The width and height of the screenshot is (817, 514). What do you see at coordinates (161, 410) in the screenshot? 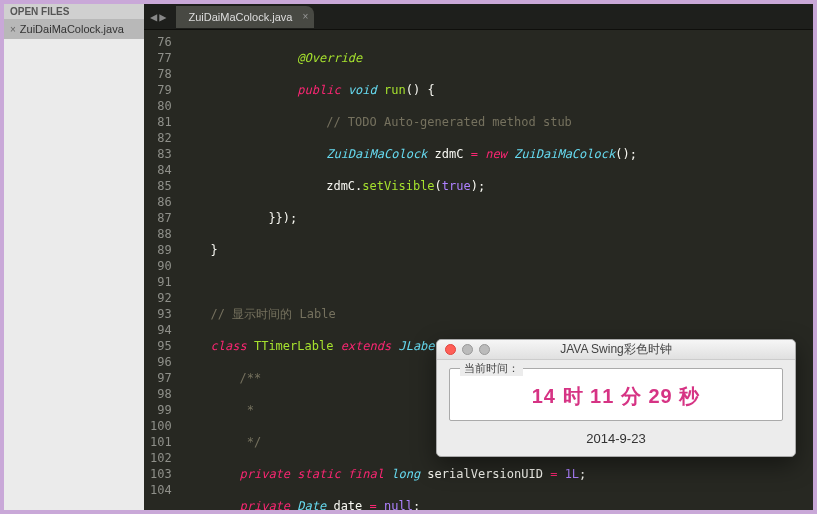
I see `line-number: 99` at bounding box center [161, 410].